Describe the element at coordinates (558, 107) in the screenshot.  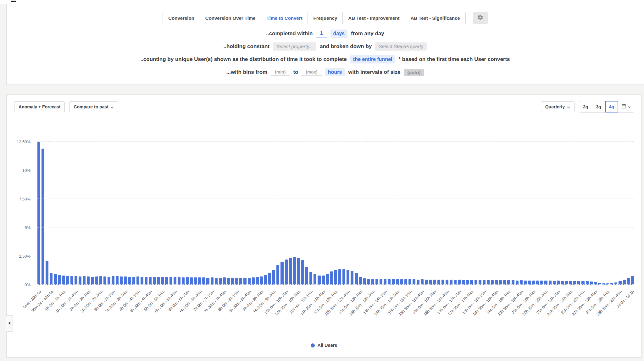
I see `interval-dropdown: Quarterly` at that location.